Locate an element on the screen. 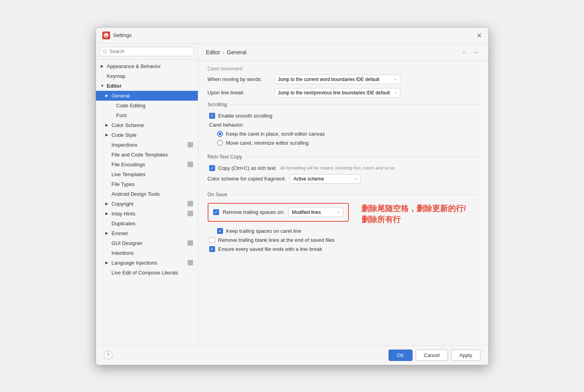  remove-trailing-checkbox is located at coordinates (216, 212).